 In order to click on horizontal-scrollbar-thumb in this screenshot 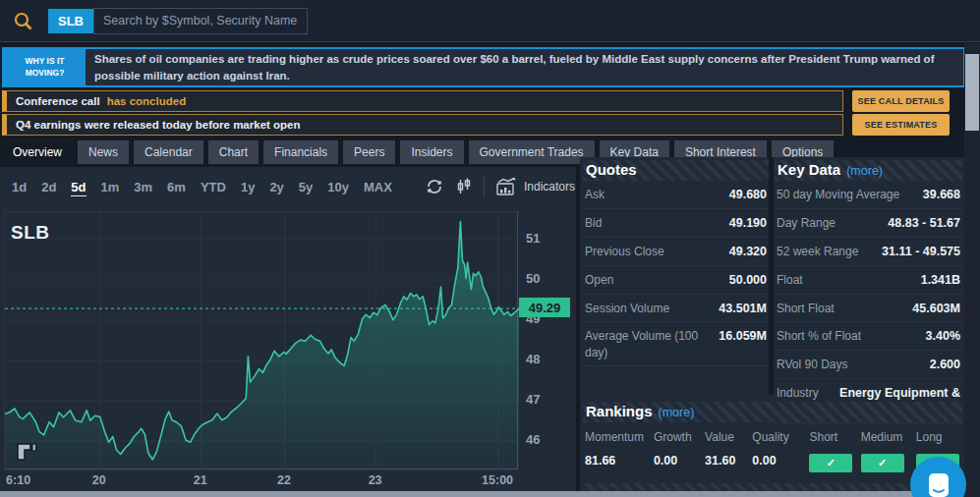, I will do `click(464, 494)`.